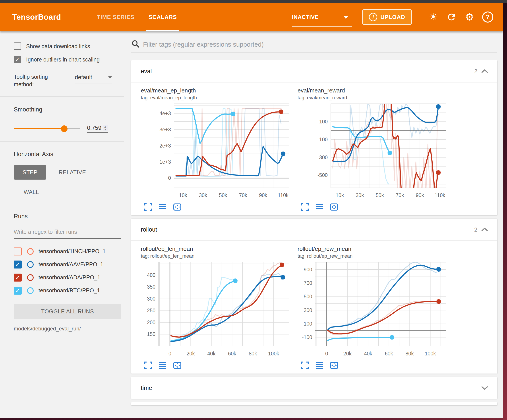  Describe the element at coordinates (322, 26) in the screenshot. I see `dropdown-underline` at that location.